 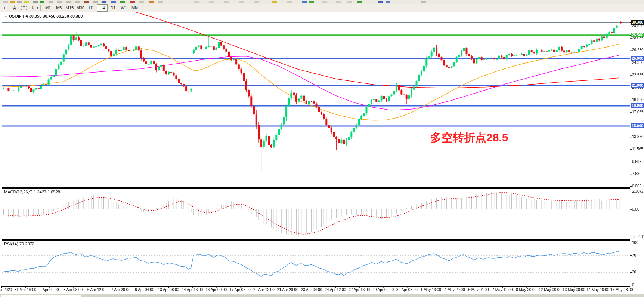 What do you see at coordinates (526, 290) in the screenshot?
I see `time-label: 8 May 20:00` at bounding box center [526, 290].